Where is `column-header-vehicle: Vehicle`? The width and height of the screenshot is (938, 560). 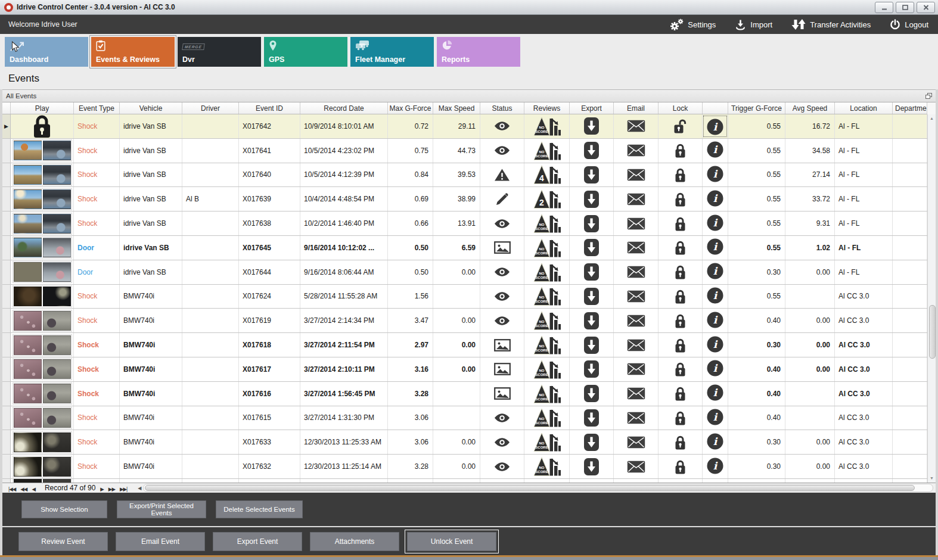 column-header-vehicle: Vehicle is located at coordinates (151, 108).